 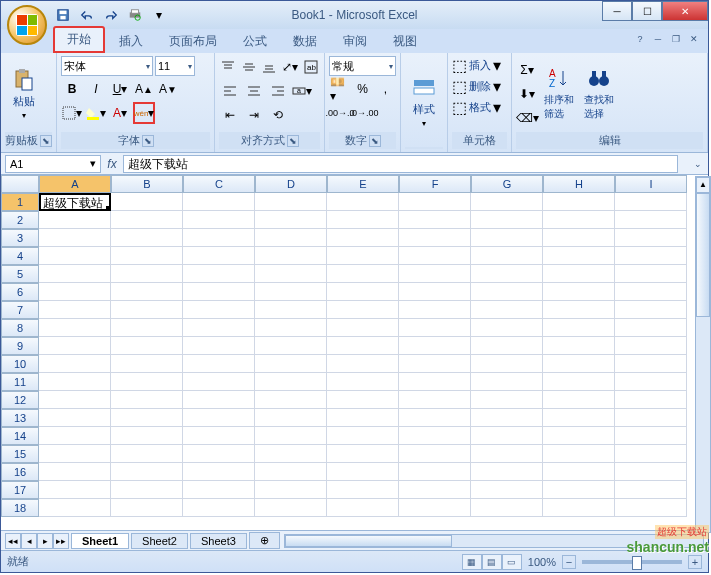 What do you see at coordinates (219, 184) in the screenshot?
I see `col-header-c: C` at bounding box center [219, 184].